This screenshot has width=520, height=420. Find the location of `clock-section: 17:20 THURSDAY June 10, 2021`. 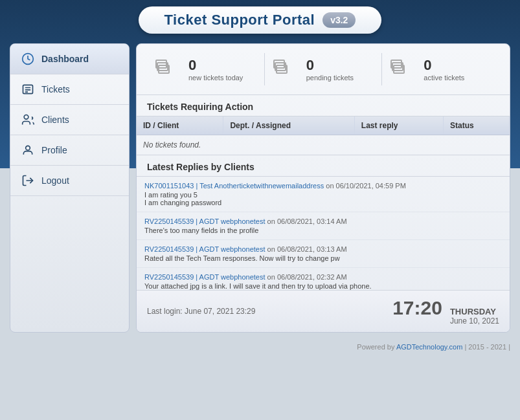

clock-section: 17:20 THURSDAY June 10, 2021 is located at coordinates (446, 311).